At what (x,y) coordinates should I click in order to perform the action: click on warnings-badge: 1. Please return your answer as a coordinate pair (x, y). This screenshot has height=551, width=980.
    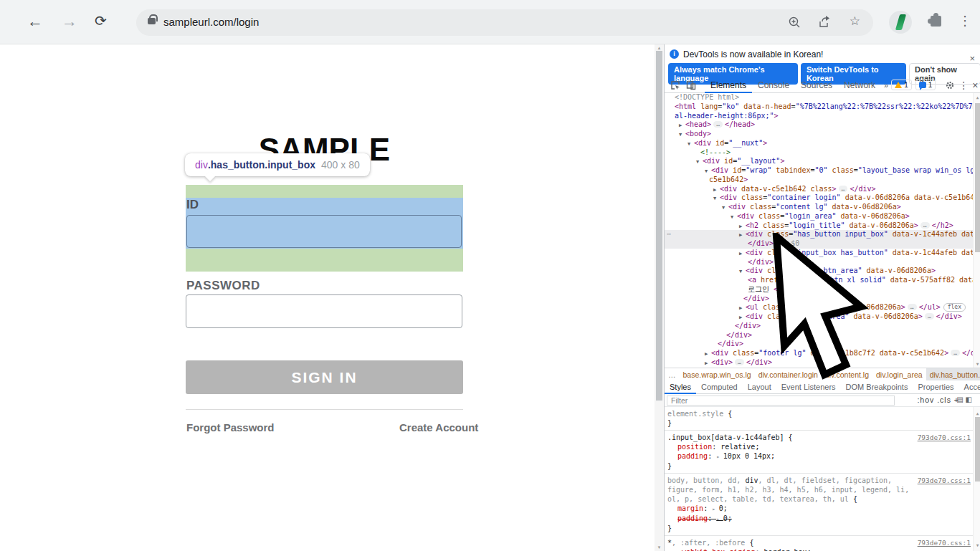
    Looking at the image, I should click on (902, 85).